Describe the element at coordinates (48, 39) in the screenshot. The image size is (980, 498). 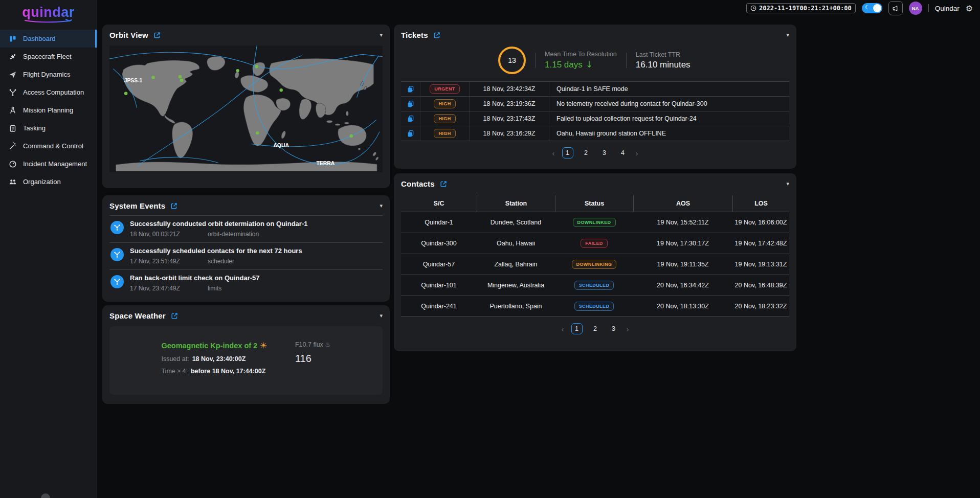
I see `sidebar-item-dashboard: Dashboard` at that location.